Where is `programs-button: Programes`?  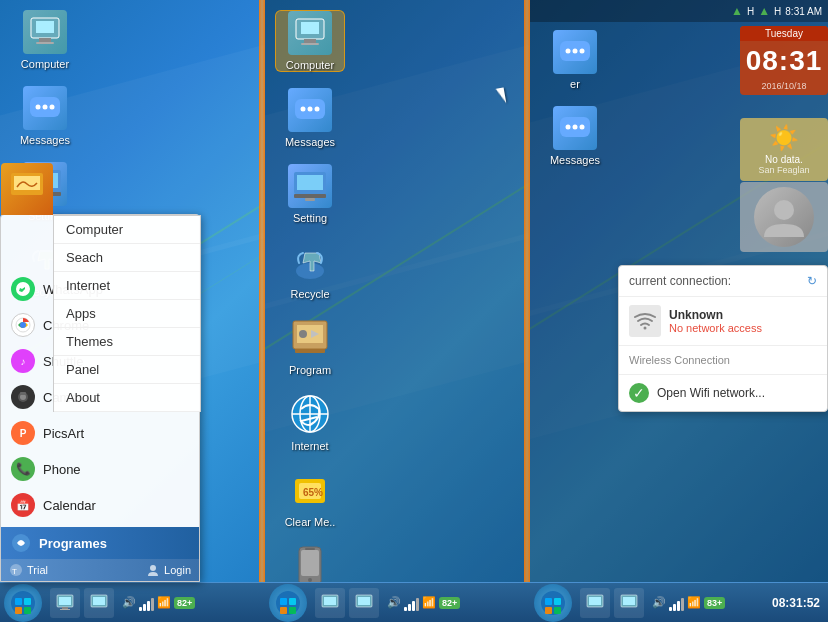
programs-button: Programes is located at coordinates (100, 543).